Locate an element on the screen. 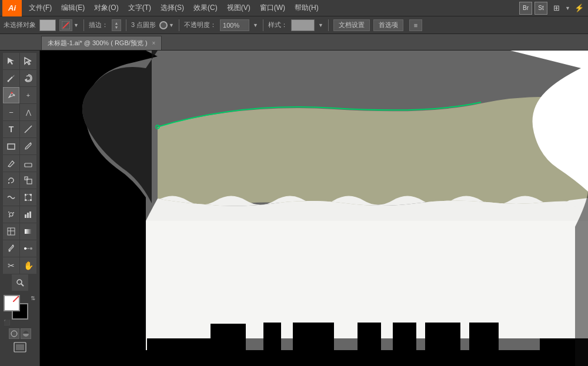 The image size is (588, 366). menu-right-icons: Br St ⊞ ▼ ⚡ is located at coordinates (553, 8).